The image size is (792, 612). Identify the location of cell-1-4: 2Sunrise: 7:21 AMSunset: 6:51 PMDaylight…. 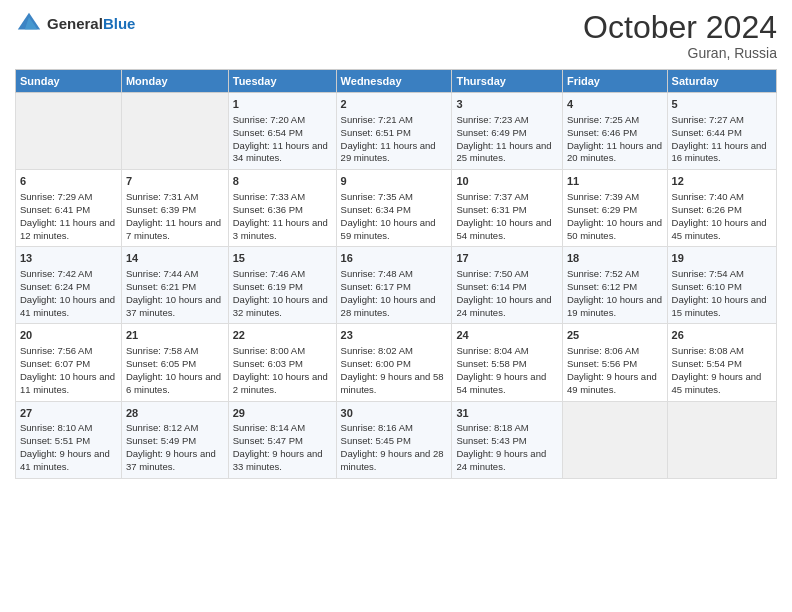
(394, 132).